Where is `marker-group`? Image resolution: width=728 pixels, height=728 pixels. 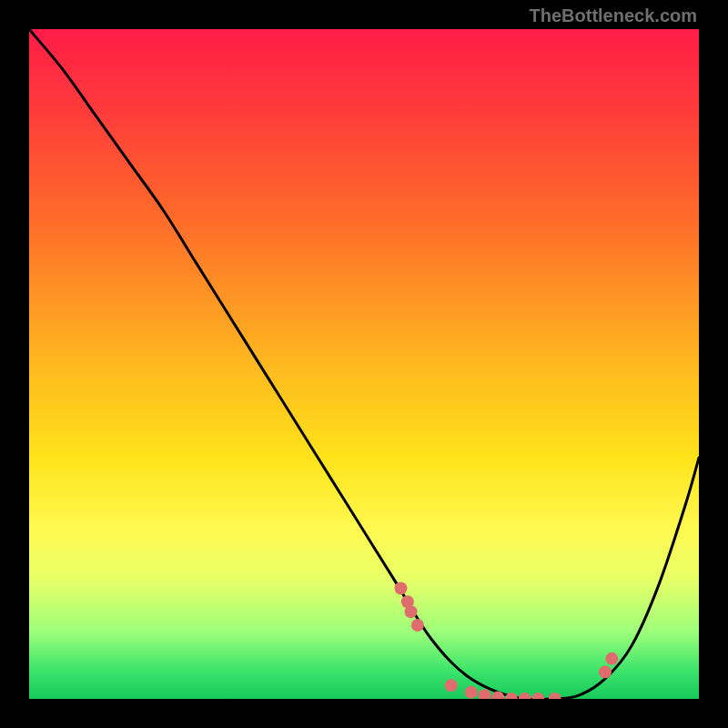 marker-group is located at coordinates (506, 641).